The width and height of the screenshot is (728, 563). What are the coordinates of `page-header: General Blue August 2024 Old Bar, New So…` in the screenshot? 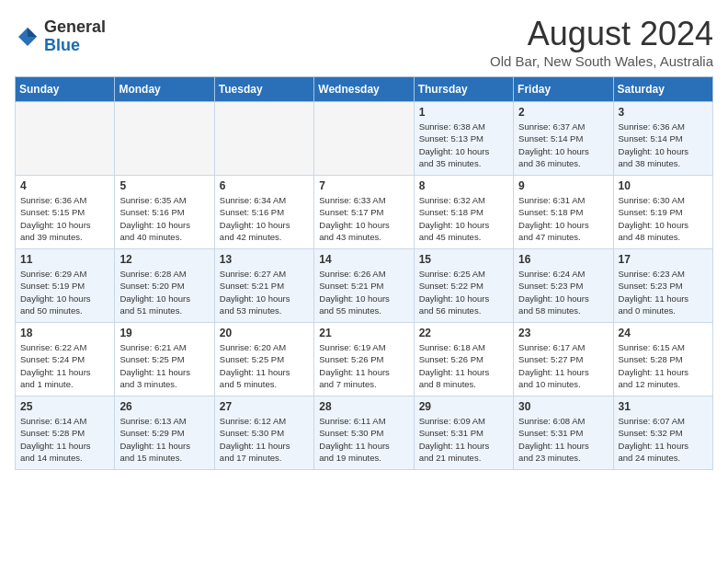 It's located at (364, 42).